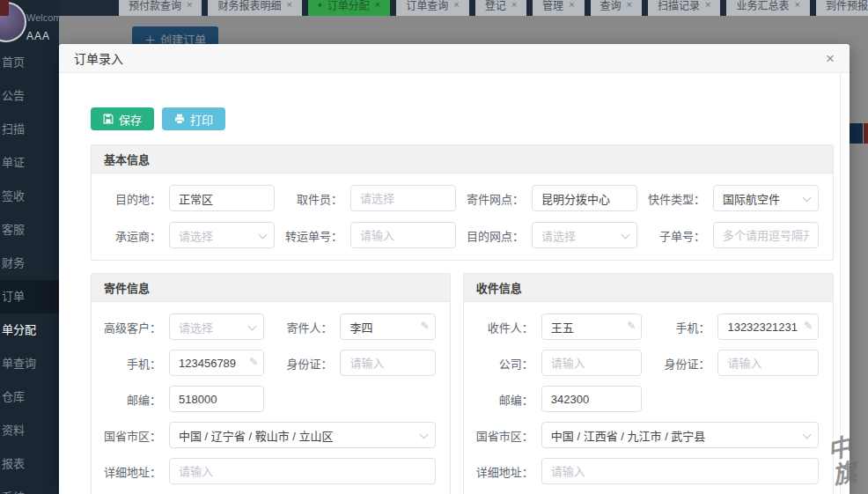 This screenshot has width=868, height=494. Describe the element at coordinates (160, 8) in the screenshot. I see `tab-prepaid-query: 预付款查询×` at that location.